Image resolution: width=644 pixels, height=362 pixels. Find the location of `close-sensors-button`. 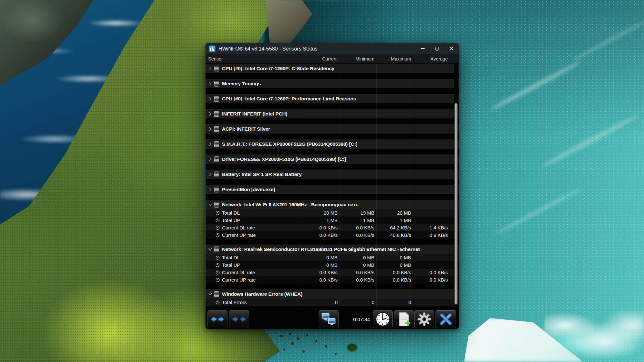

close-sensors-button is located at coordinates (446, 319).